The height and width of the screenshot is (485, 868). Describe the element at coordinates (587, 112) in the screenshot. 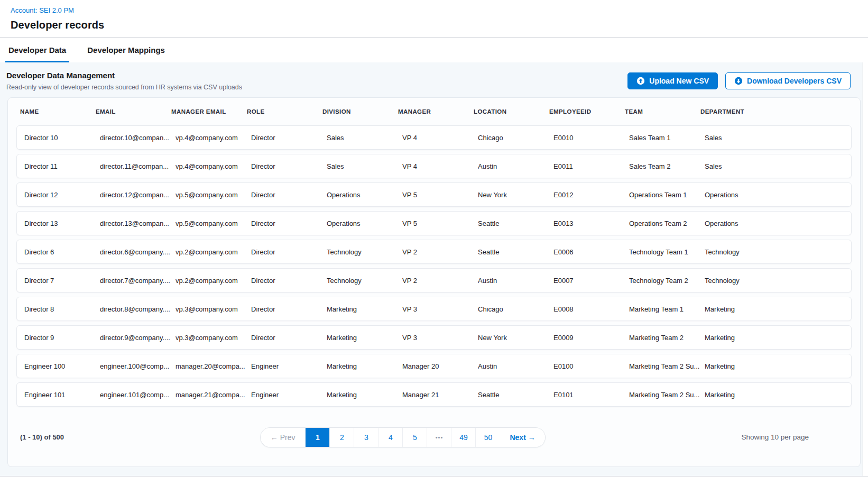

I see `column-header: EMPLOYEEID` at that location.